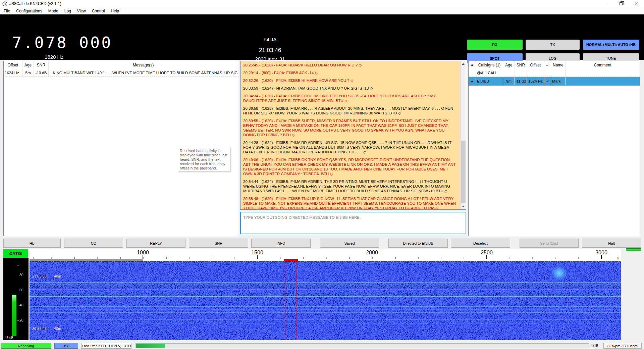  Describe the element at coordinates (53, 11) in the screenshot. I see `menu-mode: Mode` at that location.